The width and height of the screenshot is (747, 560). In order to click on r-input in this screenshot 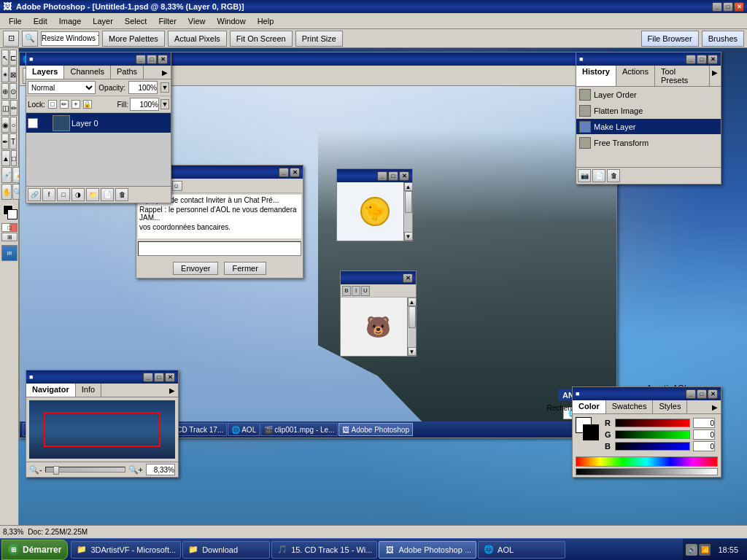, I will do `click(704, 423)`.